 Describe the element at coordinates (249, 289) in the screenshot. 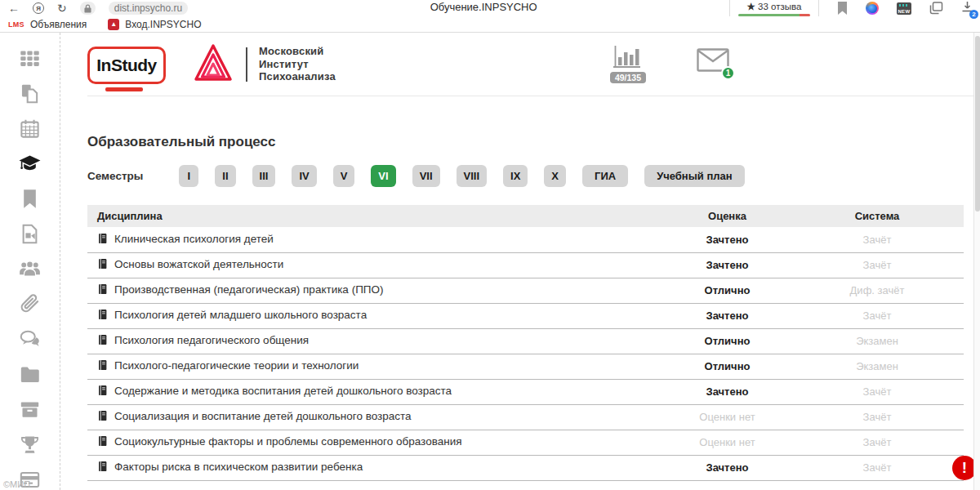

I see `discipline-name: Производственная (педагогическая) практи…` at that location.